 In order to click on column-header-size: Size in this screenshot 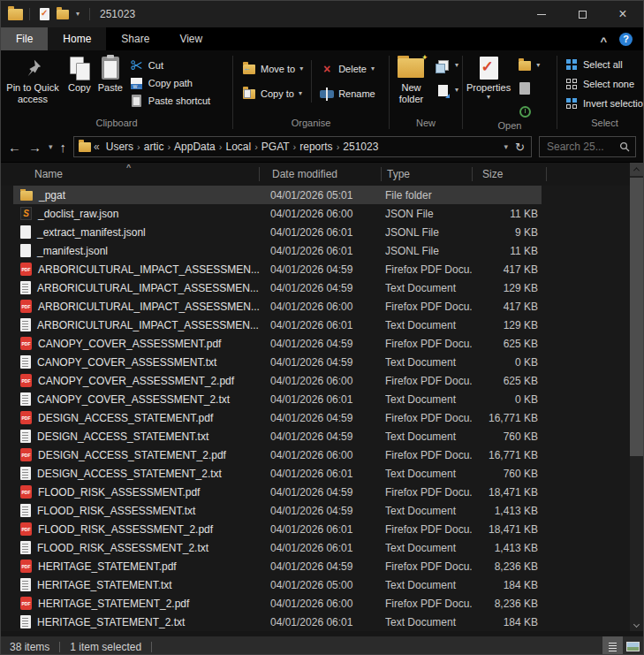, I will do `click(507, 174)`.